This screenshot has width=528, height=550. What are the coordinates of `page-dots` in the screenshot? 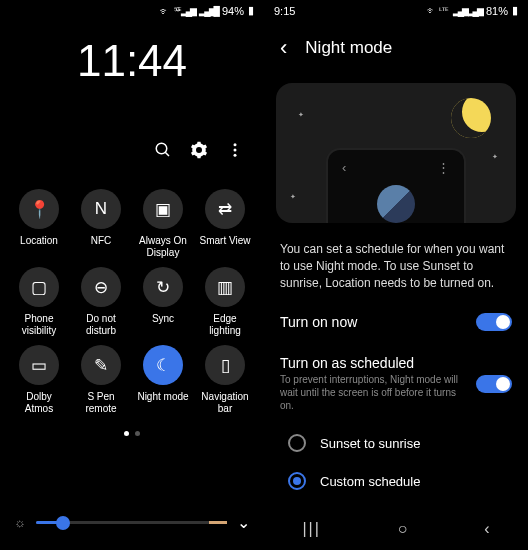 It's located at (132, 434).